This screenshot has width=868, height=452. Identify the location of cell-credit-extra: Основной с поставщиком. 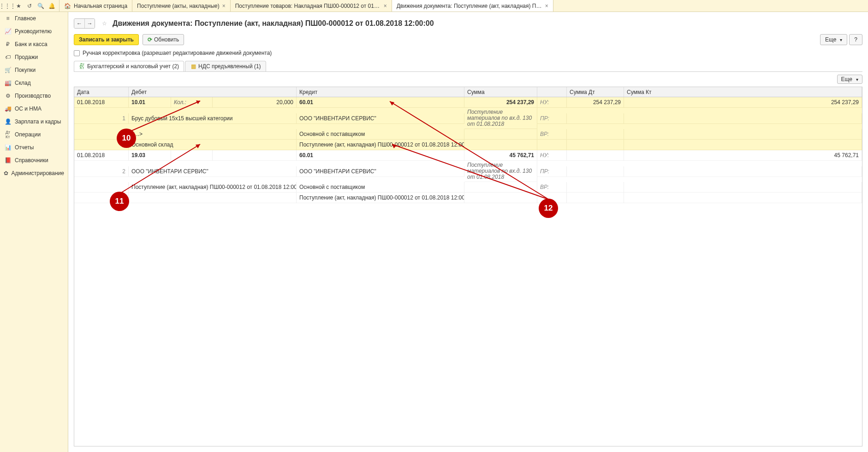
(380, 187).